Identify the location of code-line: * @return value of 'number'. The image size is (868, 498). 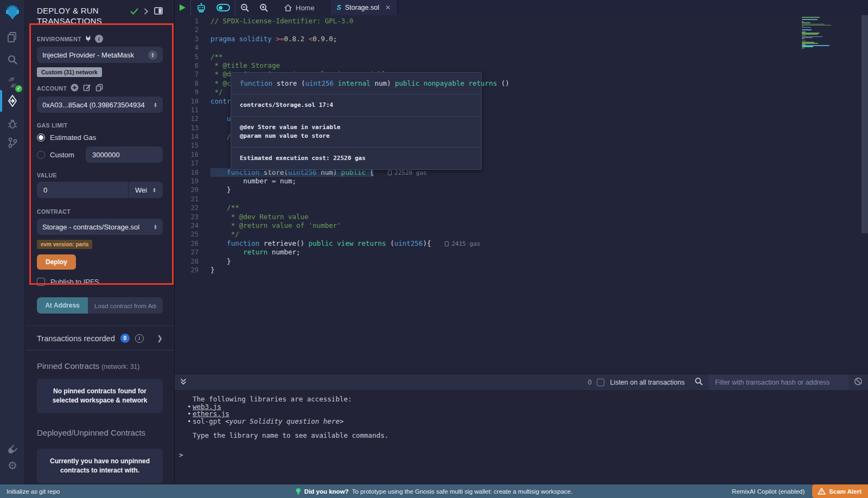
(345, 226).